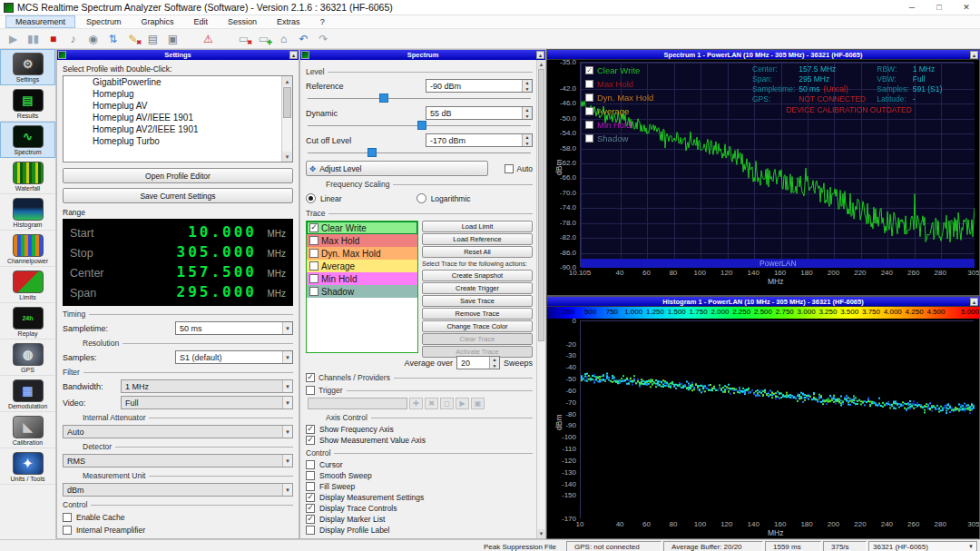  I want to click on cutoff-slider-thumb, so click(372, 153).